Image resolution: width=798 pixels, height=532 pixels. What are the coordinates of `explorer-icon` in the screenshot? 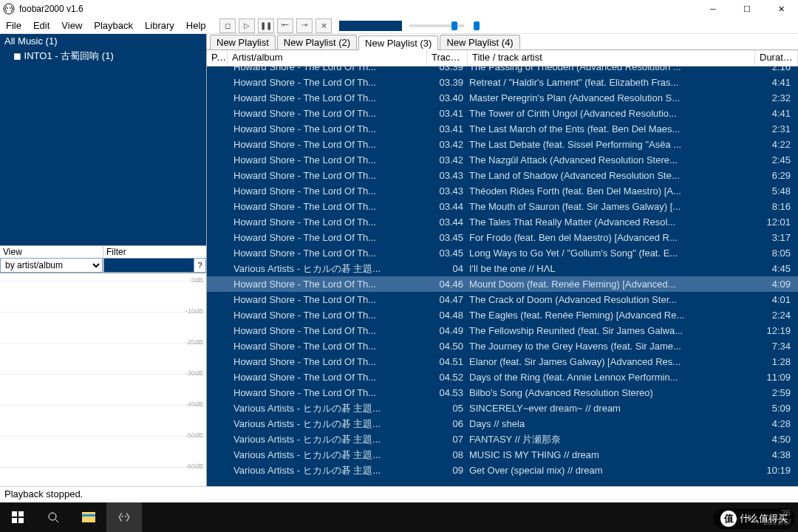 It's located at (89, 517).